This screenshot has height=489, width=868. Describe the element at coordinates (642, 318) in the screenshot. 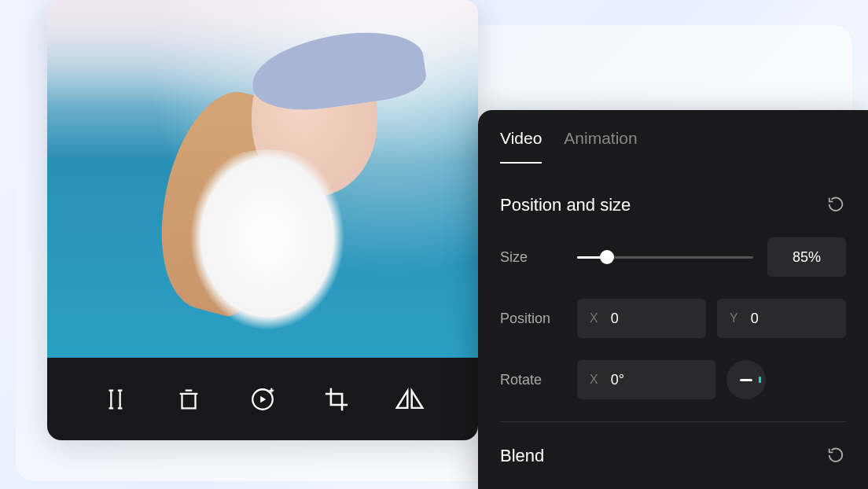

I see `position-x-input: X 0` at that location.